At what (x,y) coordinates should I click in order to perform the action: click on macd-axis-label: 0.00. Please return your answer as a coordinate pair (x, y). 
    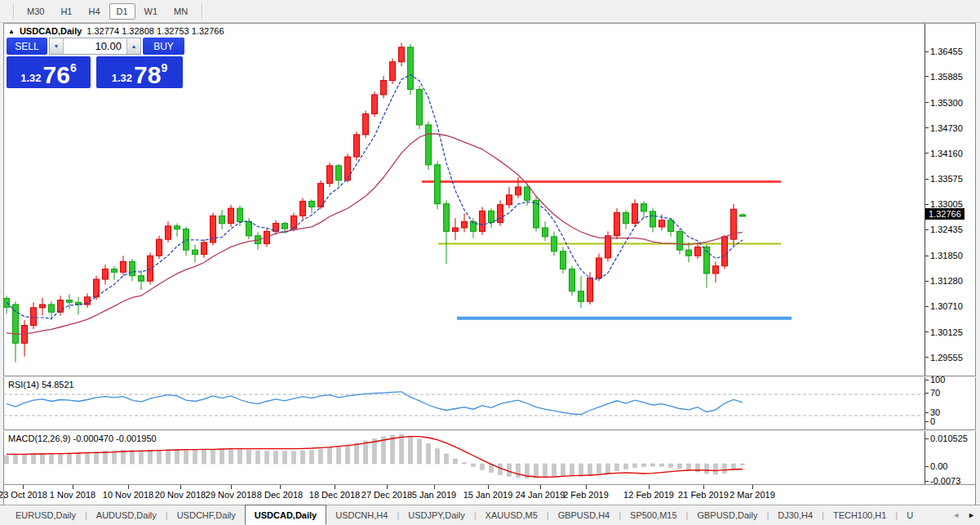
    Looking at the image, I should click on (938, 466).